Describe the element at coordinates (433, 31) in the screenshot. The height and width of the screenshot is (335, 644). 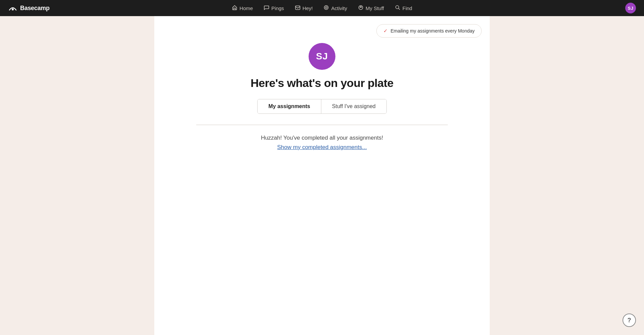
I see `email-banner-label: Emailing my assignments every Monday` at that location.